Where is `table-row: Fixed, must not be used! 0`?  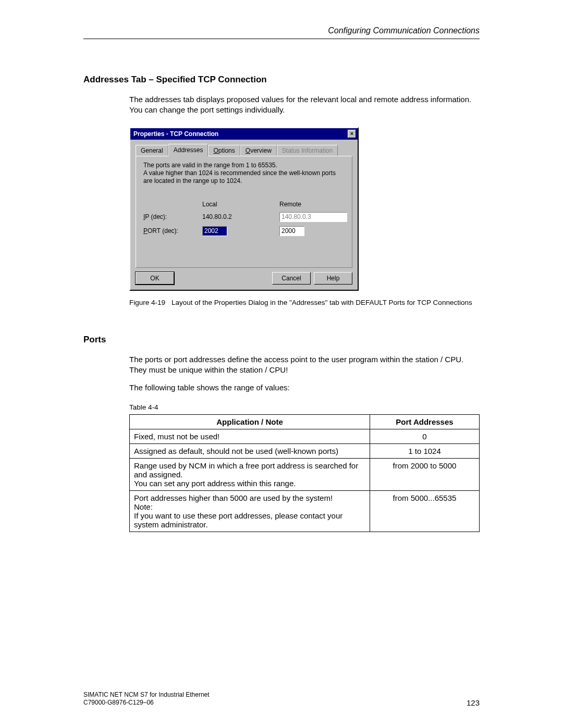
table-row: Fixed, must not be used! 0 is located at coordinates (304, 437).